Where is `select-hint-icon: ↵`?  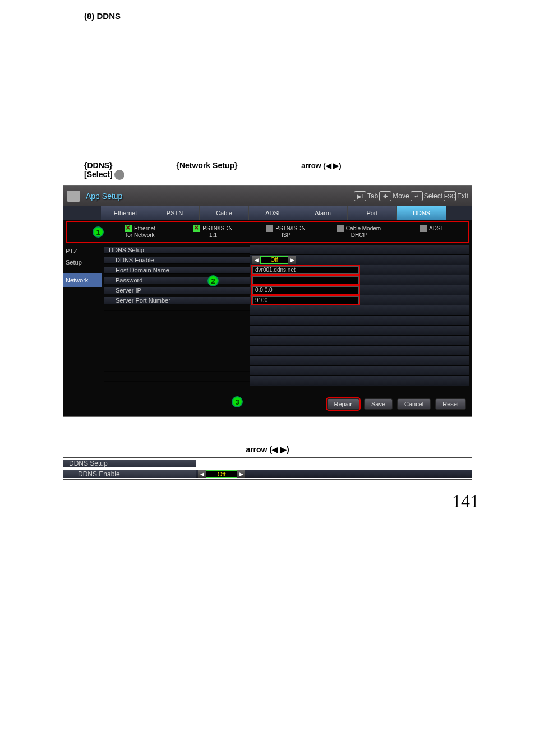 select-hint-icon: ↵ is located at coordinates (417, 196).